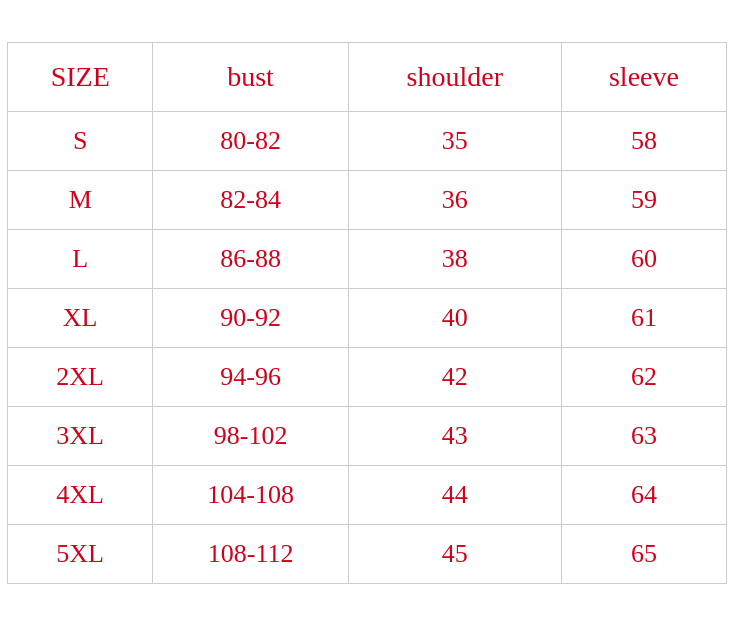  Describe the element at coordinates (250, 78) in the screenshot. I see `column-header-bust: bust` at that location.